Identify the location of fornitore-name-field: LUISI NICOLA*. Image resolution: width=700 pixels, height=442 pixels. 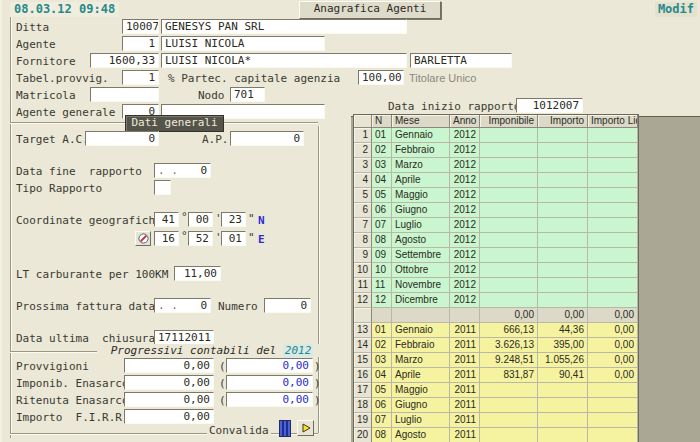
(284, 60).